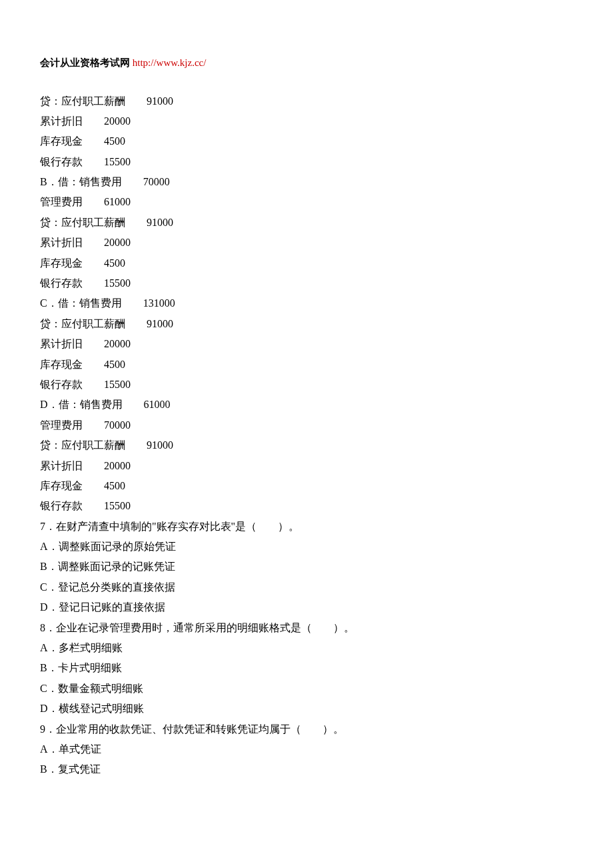  What do you see at coordinates (306, 628) in the screenshot?
I see `text-line: 8．企业在记录管理费用时，通常所采用的明细账格式是（ ）。` at bounding box center [306, 628].